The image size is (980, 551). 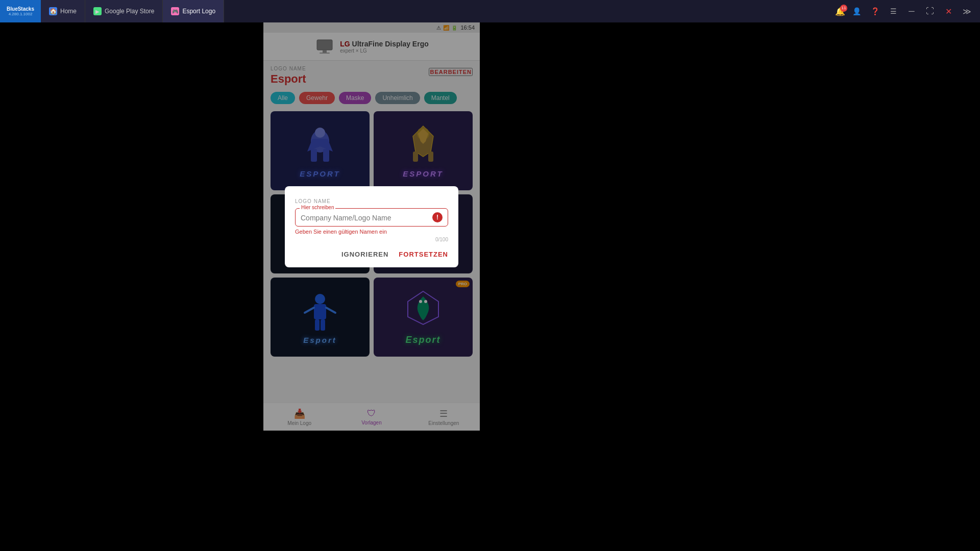 I want to click on bluestacks-logo: BlueStacks 4.280.1.1002, so click(x=20, y=11).